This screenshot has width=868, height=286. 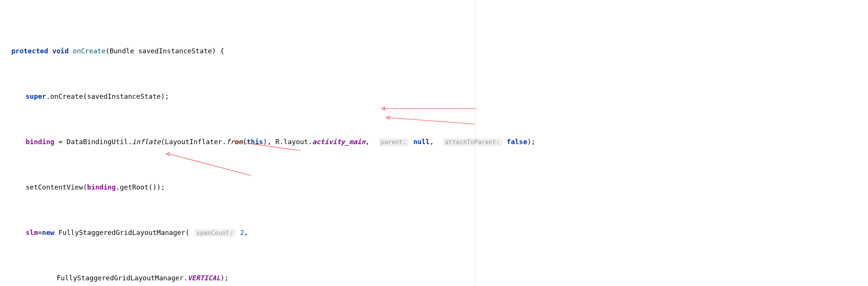 What do you see at coordinates (89, 51) in the screenshot?
I see `method-name: onCreate` at bounding box center [89, 51].